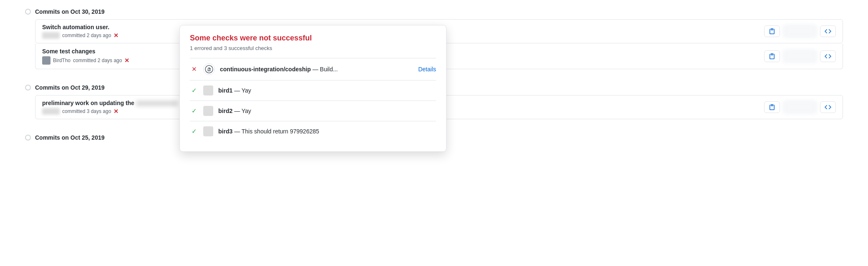 This screenshot has width=868, height=266. Describe the element at coordinates (243, 90) in the screenshot. I see `check-label-suffix-2: — Yay` at that location.